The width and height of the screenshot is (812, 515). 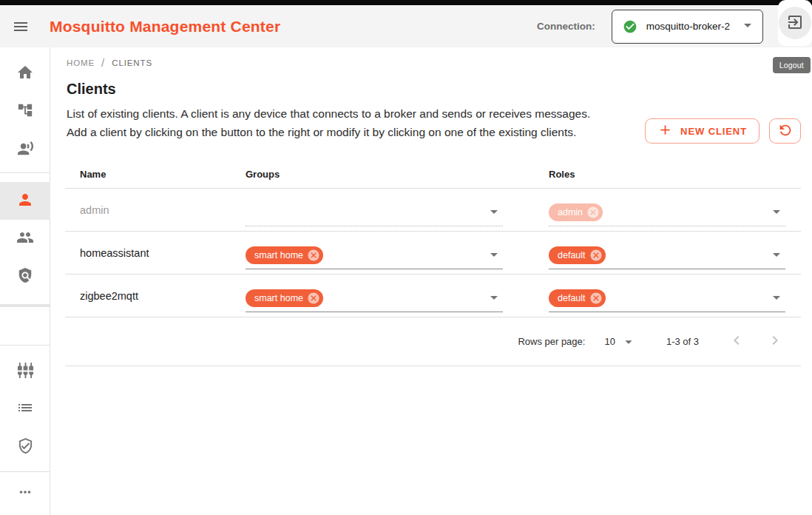 I want to click on sidebar-item-clients, so click(x=25, y=201).